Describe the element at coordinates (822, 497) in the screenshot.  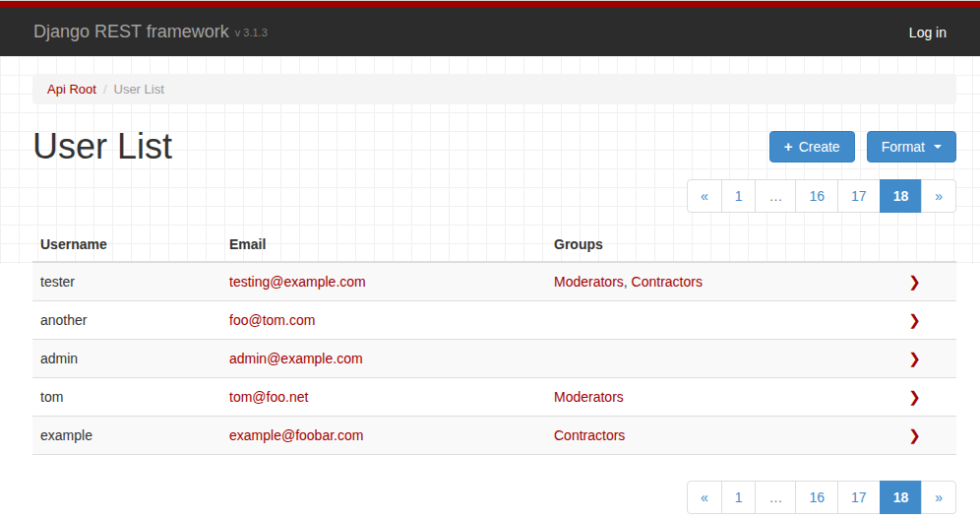
I see `pagination-bottom: «1…161718»` at that location.